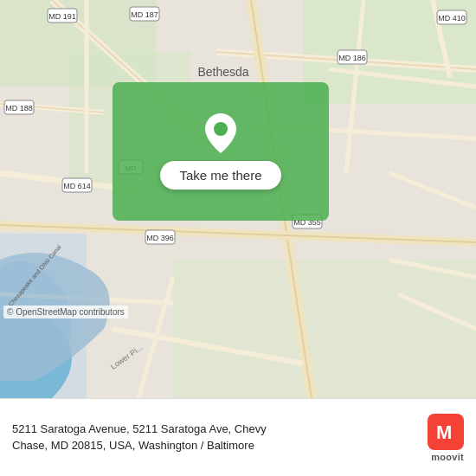 The width and height of the screenshot is (476, 476). Describe the element at coordinates (221, 151) in the screenshot. I see `location-panel: Take me there` at that location.